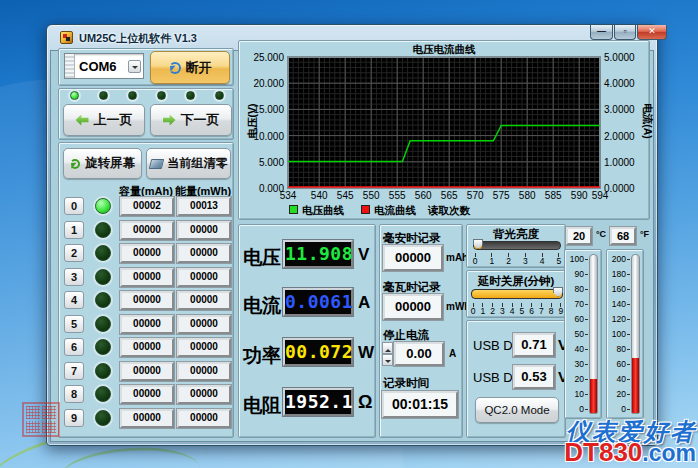 Image resolution: width=698 pixels, height=468 pixels. What do you see at coordinates (475, 260) in the screenshot?
I see `scale-tick: 0` at bounding box center [475, 260].